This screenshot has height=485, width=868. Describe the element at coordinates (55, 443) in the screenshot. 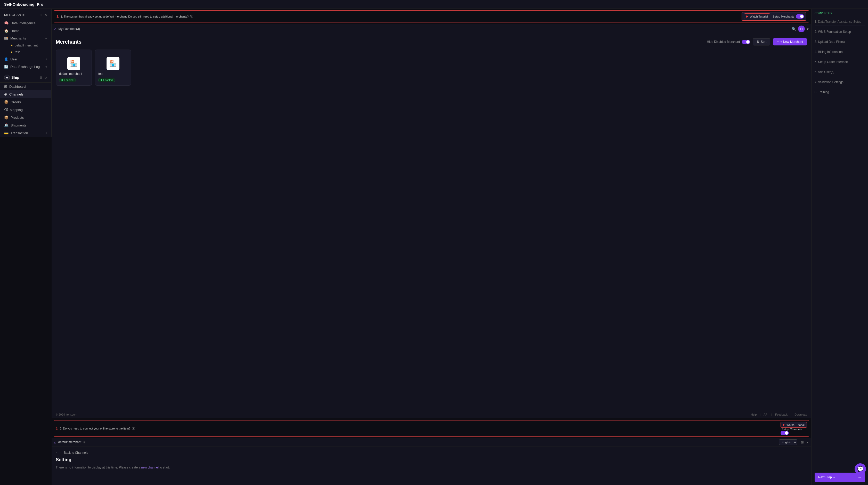

I see `channels-nav-home-icon: ⌂` at that location.